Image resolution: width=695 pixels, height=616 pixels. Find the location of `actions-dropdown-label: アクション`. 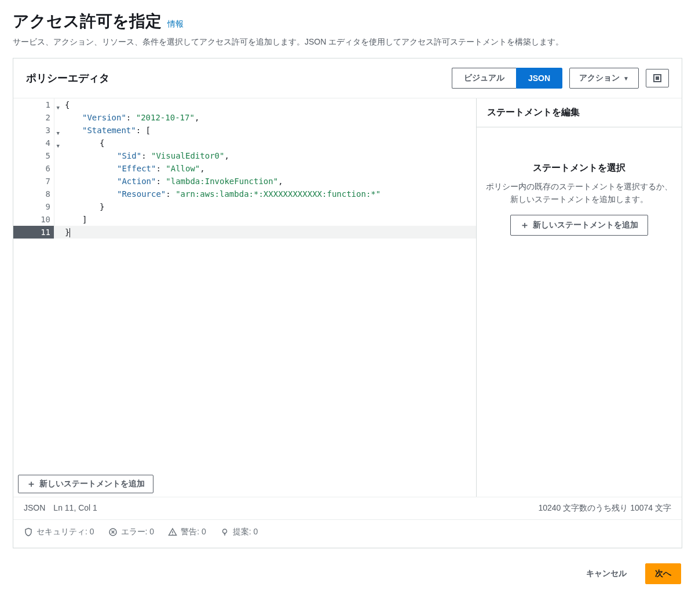

actions-dropdown-label: アクション is located at coordinates (599, 78).